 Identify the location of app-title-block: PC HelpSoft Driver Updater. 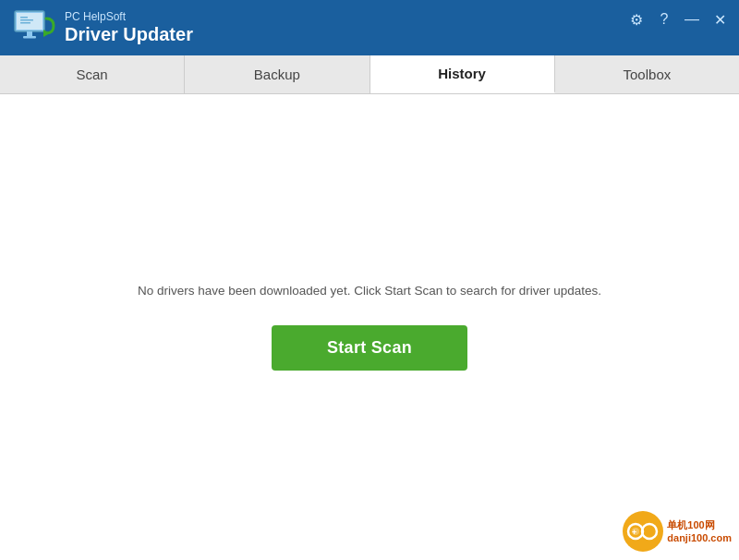
(129, 28).